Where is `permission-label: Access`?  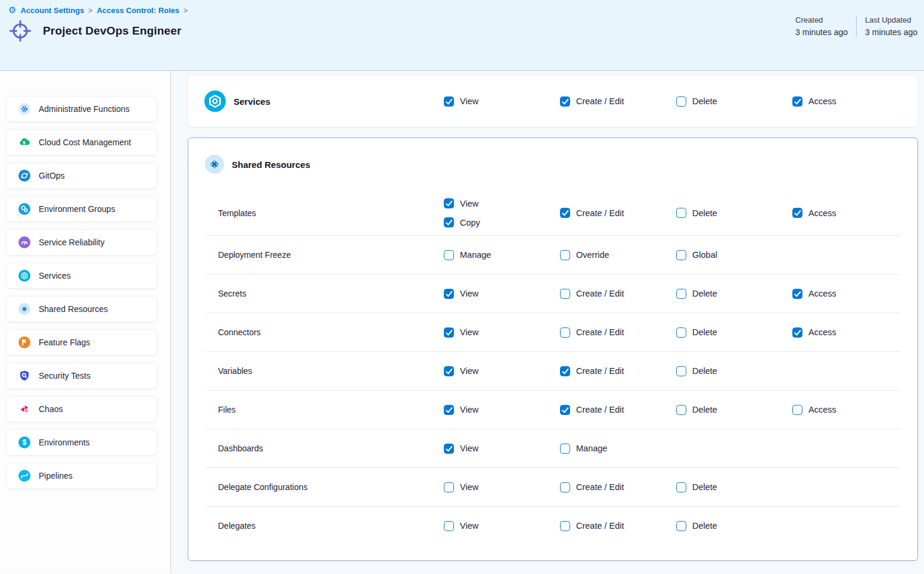
permission-label: Access is located at coordinates (822, 332).